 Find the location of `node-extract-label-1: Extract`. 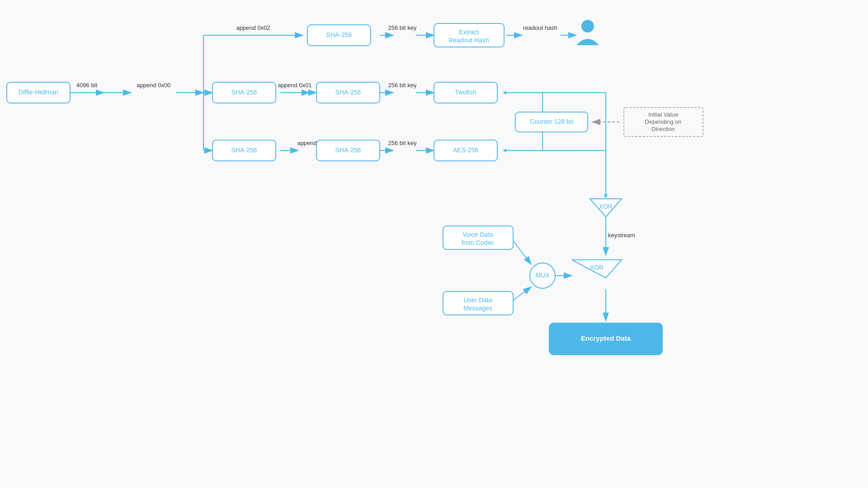

node-extract-label-1: Extract is located at coordinates (469, 32).